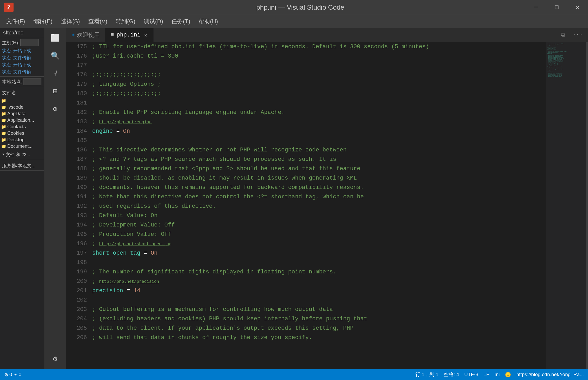 The image size is (588, 380). I want to click on code-link: http://php.net/engine, so click(125, 122).